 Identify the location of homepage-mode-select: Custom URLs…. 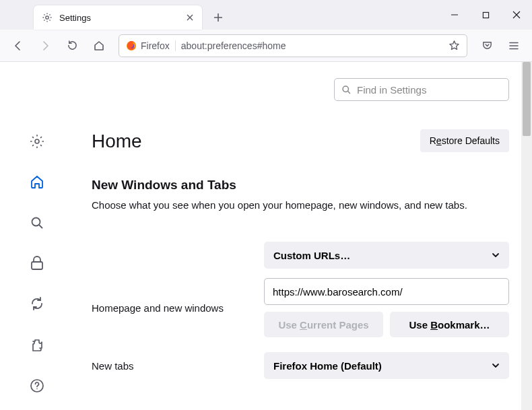
(387, 255).